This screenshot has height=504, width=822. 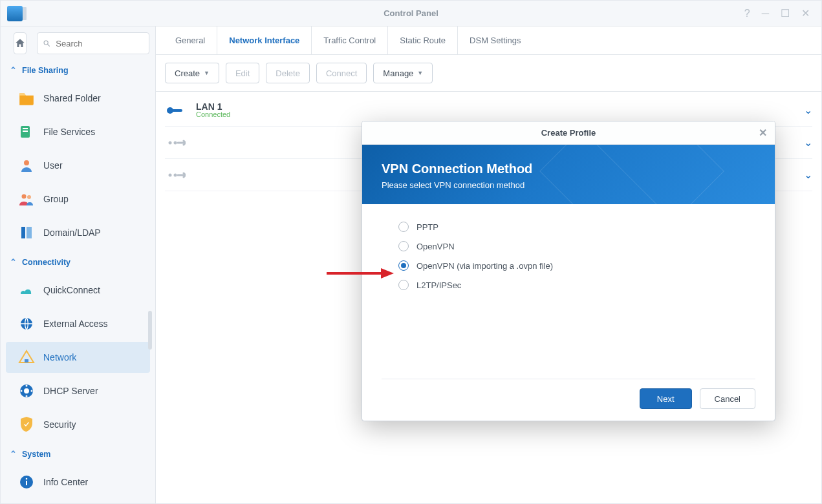 I want to click on sidebar-item-quickconnect: QuickConnect, so click(x=78, y=290).